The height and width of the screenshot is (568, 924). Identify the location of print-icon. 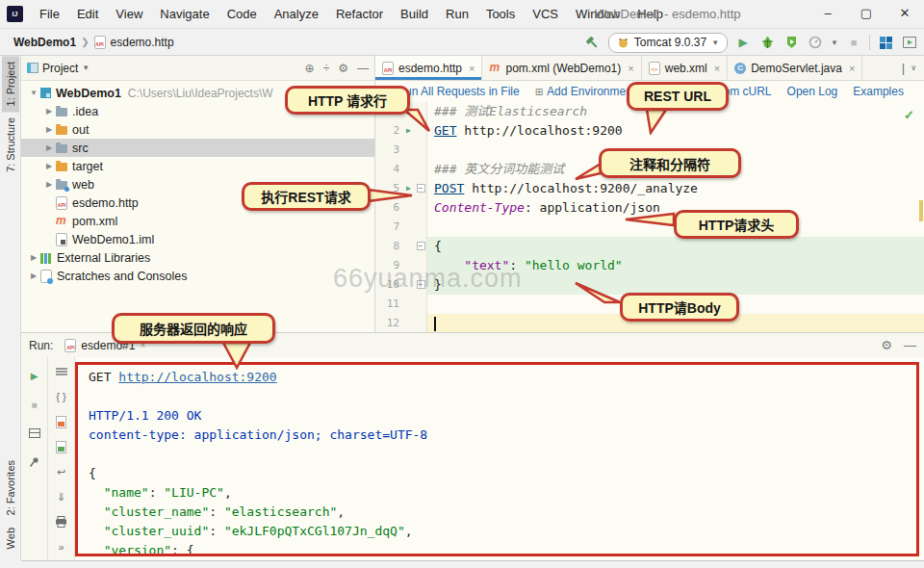
(62, 522).